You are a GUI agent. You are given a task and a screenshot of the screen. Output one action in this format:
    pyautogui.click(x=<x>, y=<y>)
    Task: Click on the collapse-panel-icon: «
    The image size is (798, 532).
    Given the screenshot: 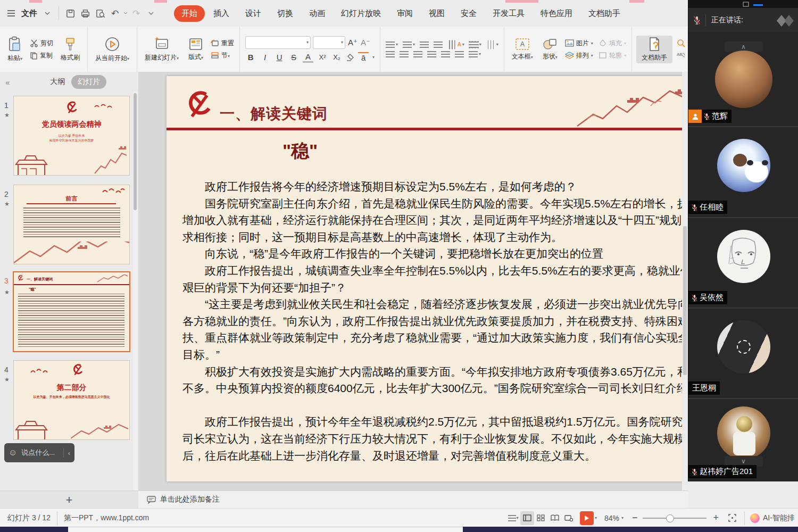 What is the action you would take?
    pyautogui.click(x=7, y=82)
    